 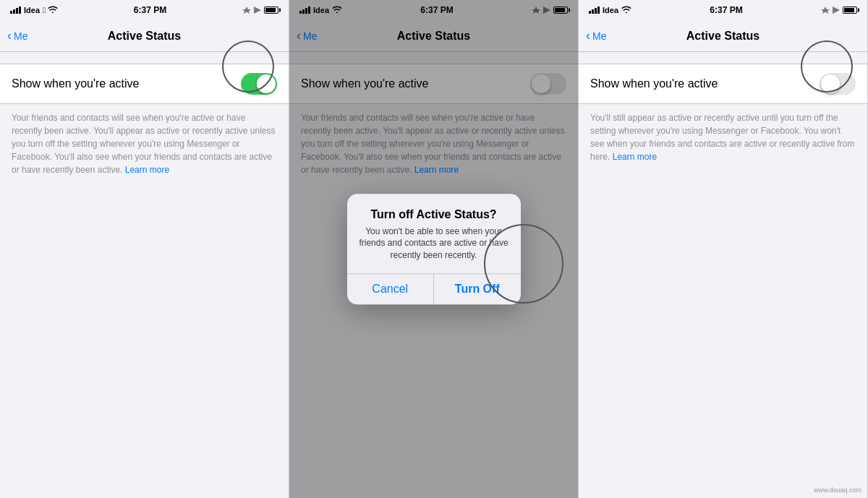 What do you see at coordinates (17, 36) in the screenshot?
I see `back-button-1: ‹ Me` at bounding box center [17, 36].